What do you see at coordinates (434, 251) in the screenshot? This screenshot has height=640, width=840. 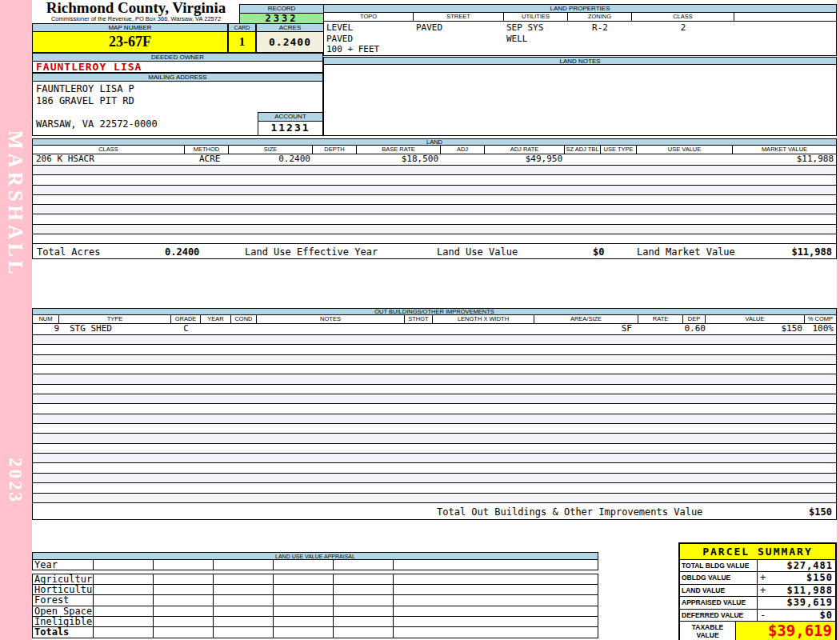 I see `land-totals-row: Total Acres 0.2400 Land Use Effective Ye…` at bounding box center [434, 251].